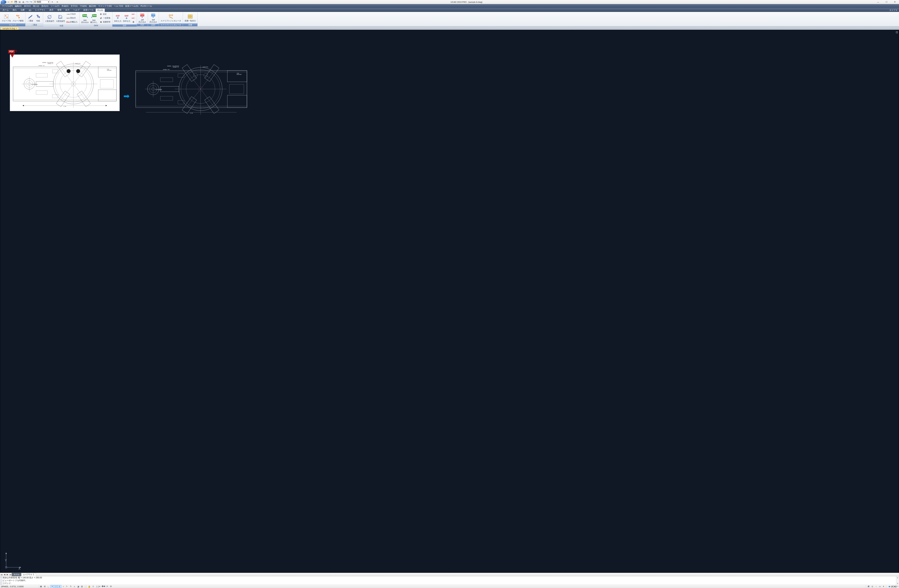 The height and width of the screenshot is (588, 899). I want to click on jww-out-button: Jww jww 書き出し, so click(94, 18).